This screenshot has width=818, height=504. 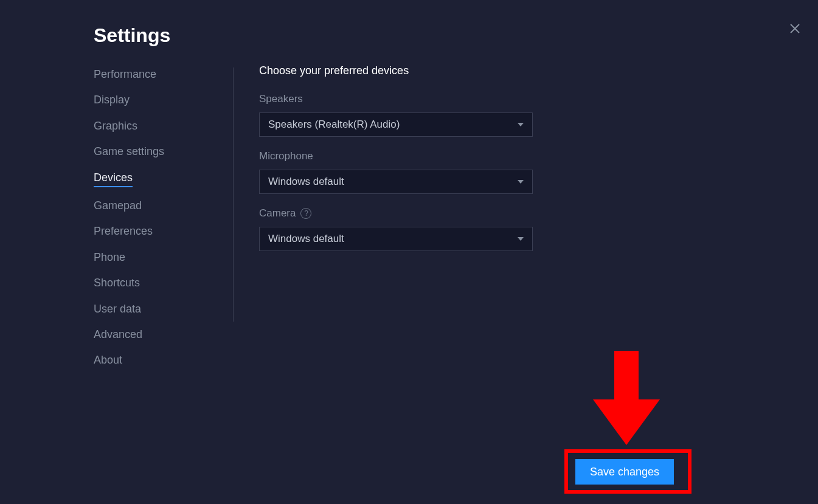 What do you see at coordinates (411, 164) in the screenshot?
I see `main-content: Choose your preferred devices Speakers S…` at bounding box center [411, 164].